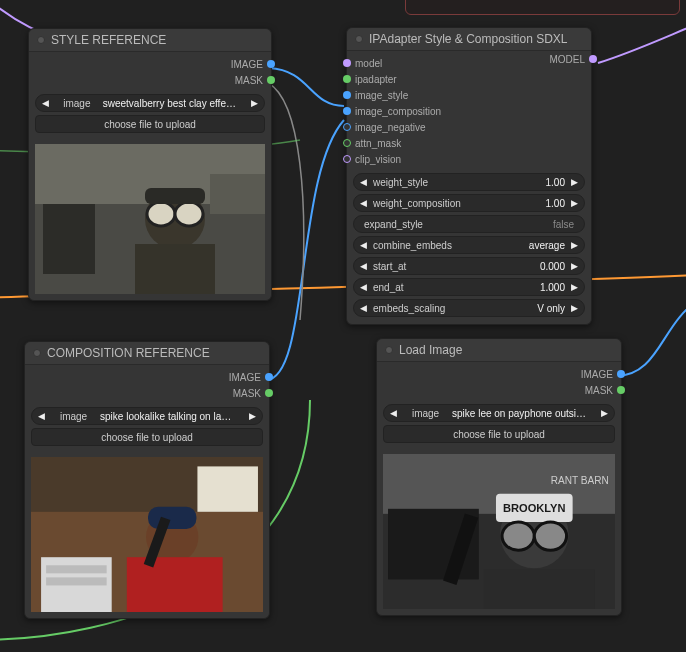  What do you see at coordinates (469, 79) in the screenshot?
I see `port-in-ipadapter: ipadapter` at bounding box center [469, 79].